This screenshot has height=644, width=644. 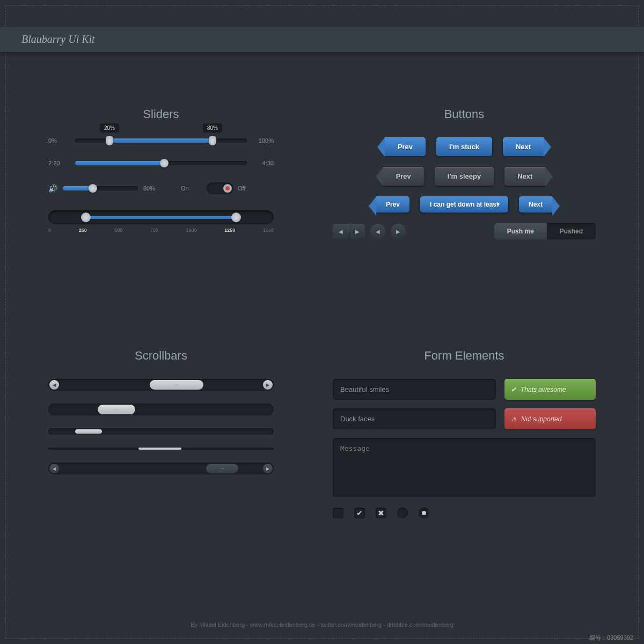 What do you see at coordinates (514, 419) in the screenshot?
I see `warning-icon: ⚠` at bounding box center [514, 419].